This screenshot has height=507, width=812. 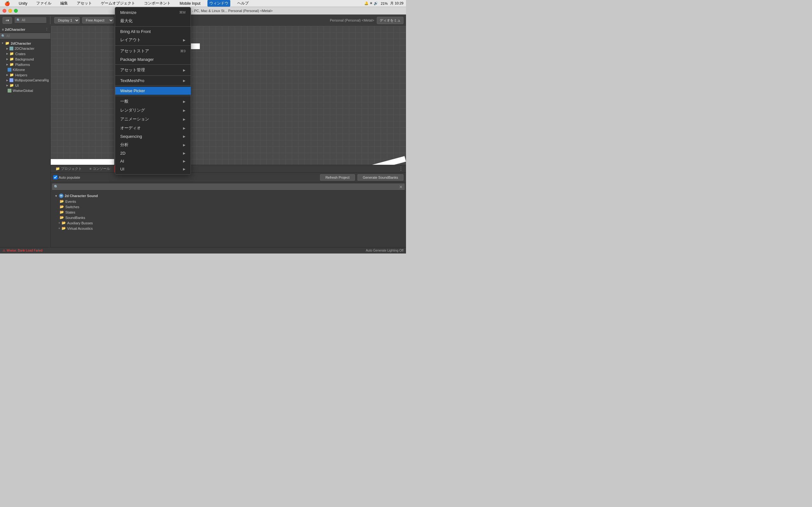 I want to click on menu-analysis-label: 分析, so click(x=124, y=145).